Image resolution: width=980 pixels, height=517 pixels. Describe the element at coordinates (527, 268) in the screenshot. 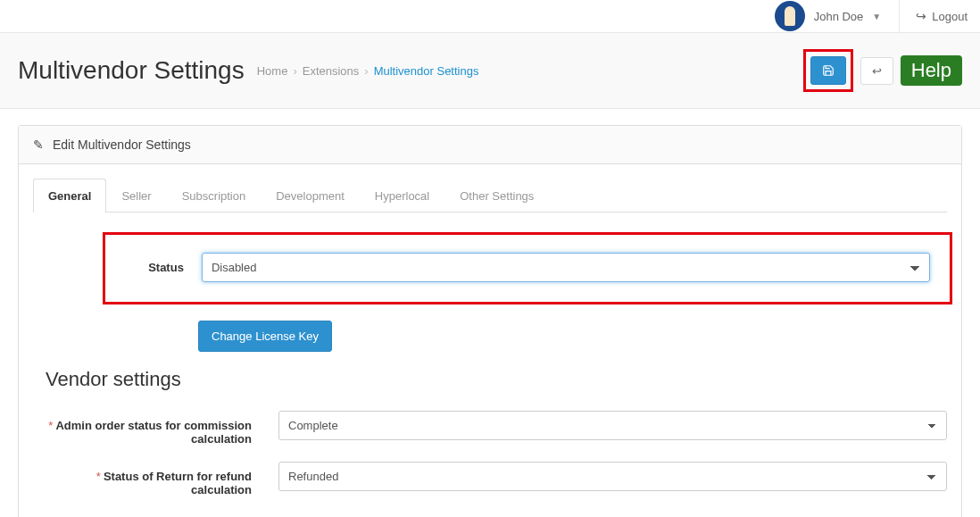

I see `status-row-highlight: Status Disabled` at that location.